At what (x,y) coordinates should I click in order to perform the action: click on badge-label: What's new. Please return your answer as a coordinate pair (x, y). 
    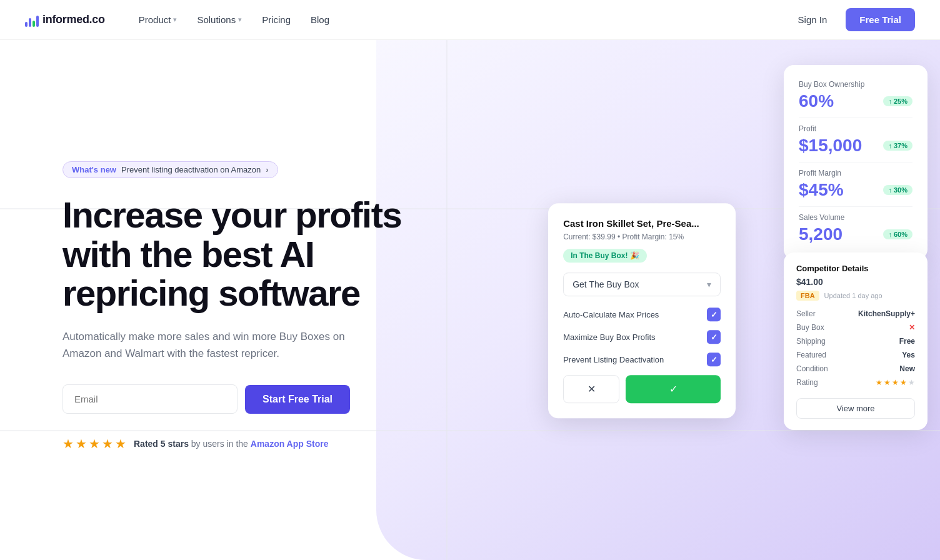
    Looking at the image, I should click on (94, 170).